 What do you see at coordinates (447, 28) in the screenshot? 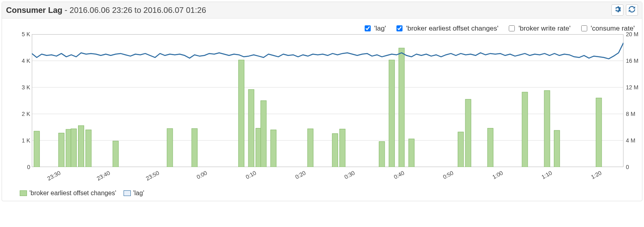
I see `legend-checkbox-1: 'broker earliest offset changes'` at bounding box center [447, 28].